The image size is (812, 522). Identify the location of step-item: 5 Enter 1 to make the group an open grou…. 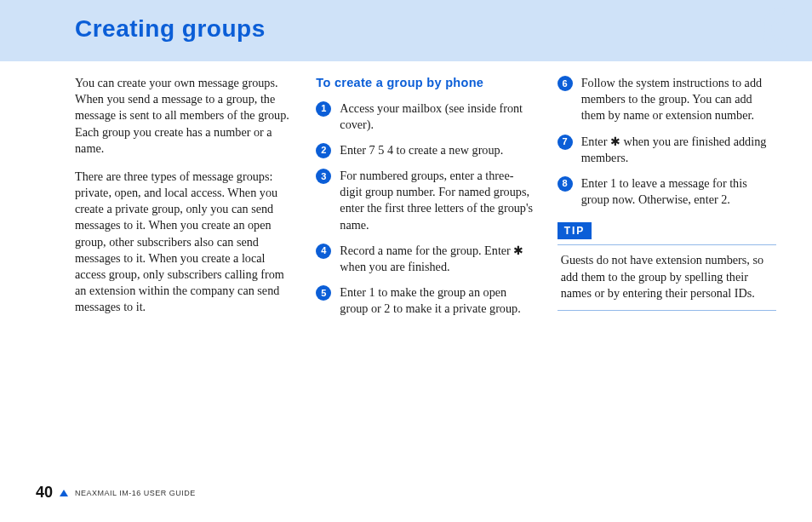
(426, 301).